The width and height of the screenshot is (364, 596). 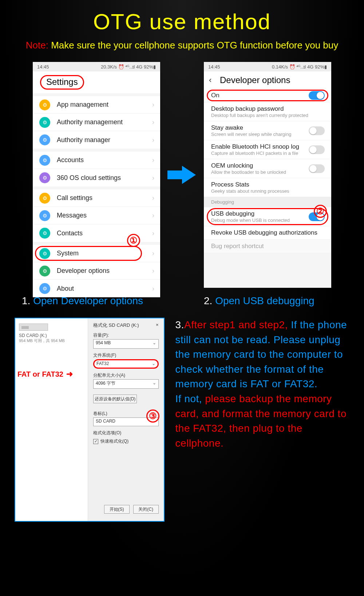 What do you see at coordinates (96, 160) in the screenshot?
I see `settings-item: ⚙Accounts›` at bounding box center [96, 160].